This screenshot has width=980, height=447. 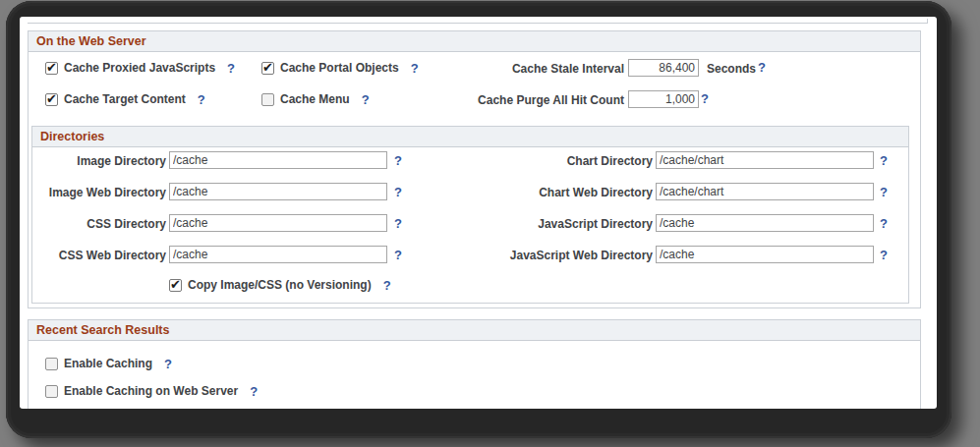 I want to click on cache-purge-all-hit-count-input, so click(x=663, y=99).